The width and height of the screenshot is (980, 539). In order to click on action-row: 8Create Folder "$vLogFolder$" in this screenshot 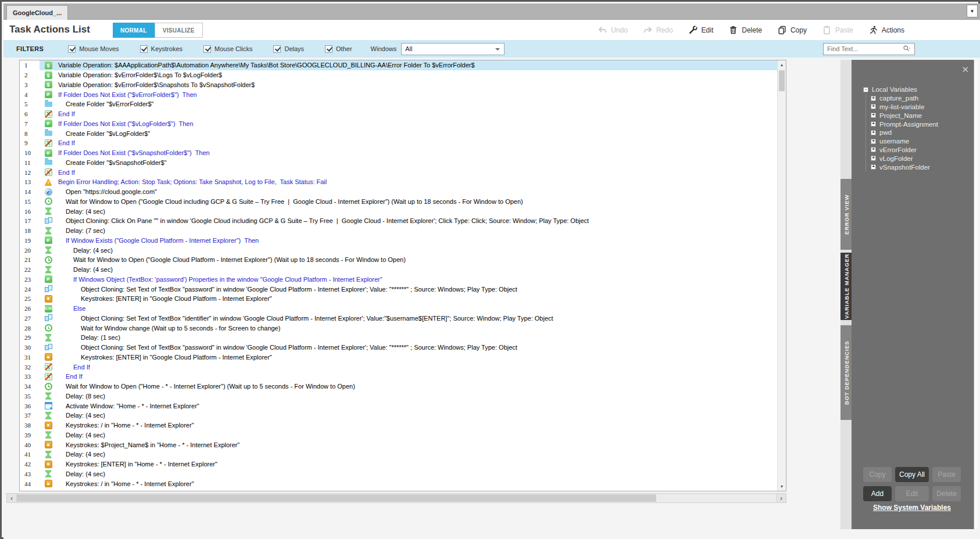, I will do `click(399, 134)`.